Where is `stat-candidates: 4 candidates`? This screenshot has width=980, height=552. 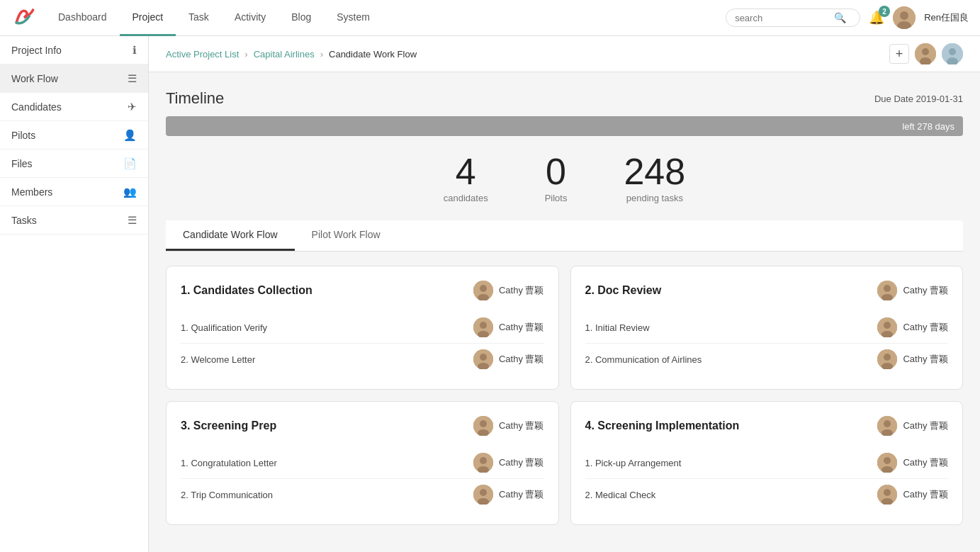 stat-candidates: 4 candidates is located at coordinates (466, 179).